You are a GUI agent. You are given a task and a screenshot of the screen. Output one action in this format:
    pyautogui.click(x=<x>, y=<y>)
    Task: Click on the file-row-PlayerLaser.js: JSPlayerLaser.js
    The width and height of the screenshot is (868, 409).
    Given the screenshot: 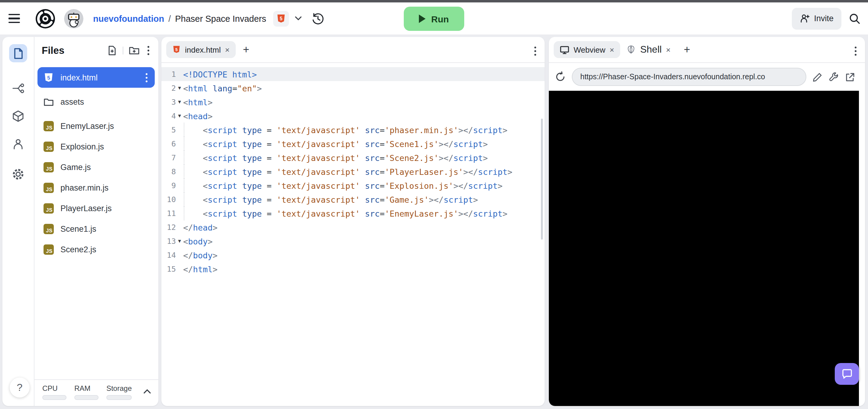 What is the action you would take?
    pyautogui.click(x=96, y=208)
    